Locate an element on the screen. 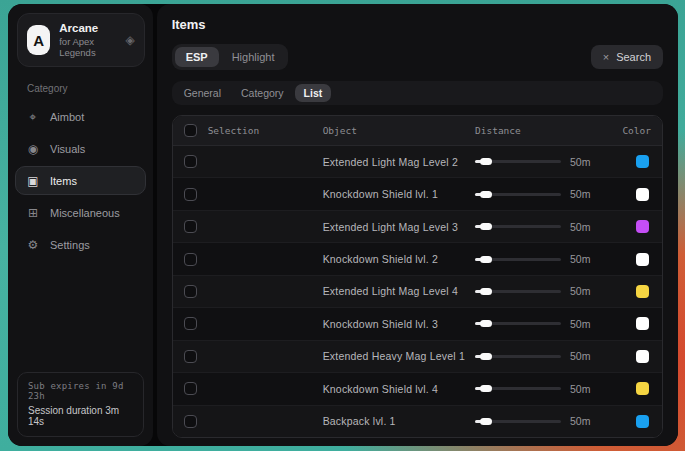 This screenshot has height=451, width=685. object-name: Knockdown Shield lvl. 1 is located at coordinates (394, 194).